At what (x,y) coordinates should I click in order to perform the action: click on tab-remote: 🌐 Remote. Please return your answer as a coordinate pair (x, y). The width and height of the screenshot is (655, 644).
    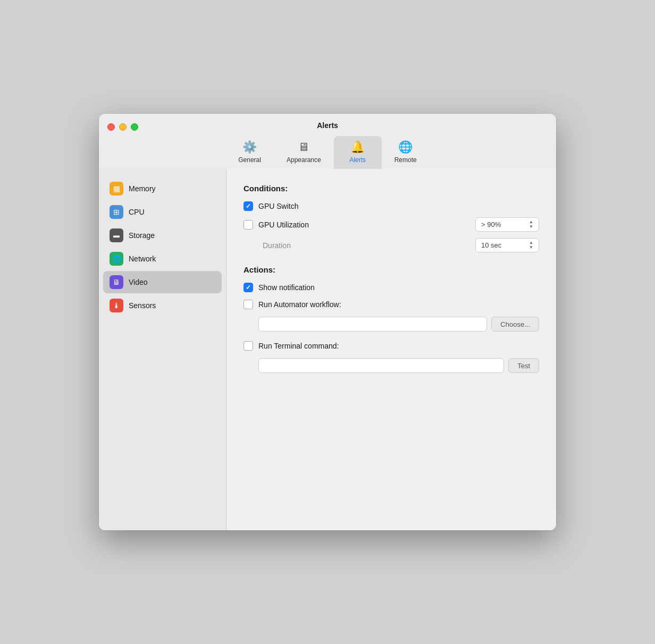
    Looking at the image, I should click on (406, 152).